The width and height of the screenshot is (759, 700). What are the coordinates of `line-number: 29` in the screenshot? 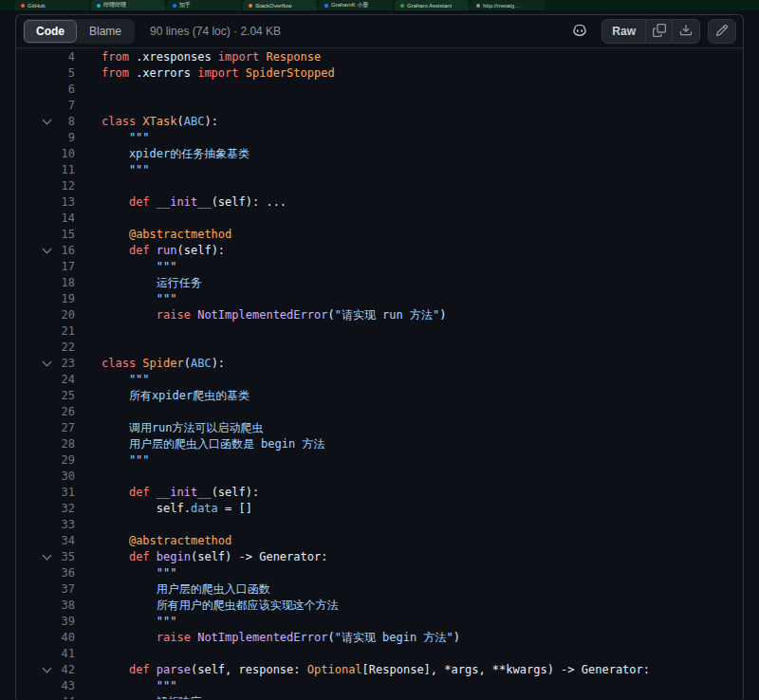 It's located at (65, 461).